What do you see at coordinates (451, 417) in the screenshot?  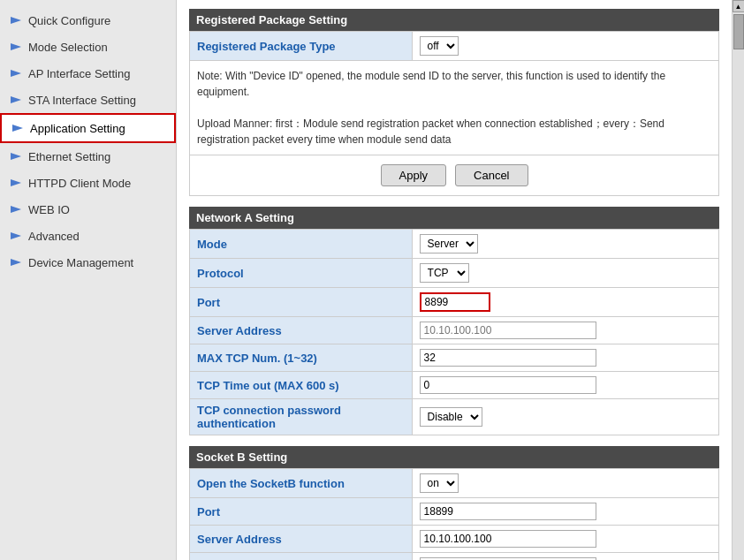 I see `tcp-password-select: Disable Enable` at bounding box center [451, 417].